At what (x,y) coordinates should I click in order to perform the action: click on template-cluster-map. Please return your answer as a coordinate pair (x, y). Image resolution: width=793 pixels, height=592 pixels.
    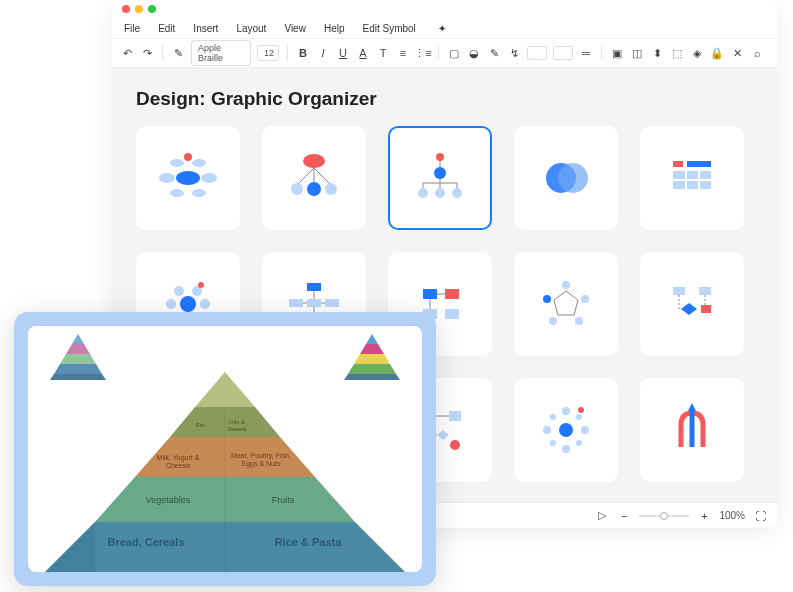
    Looking at the image, I should click on (188, 178).